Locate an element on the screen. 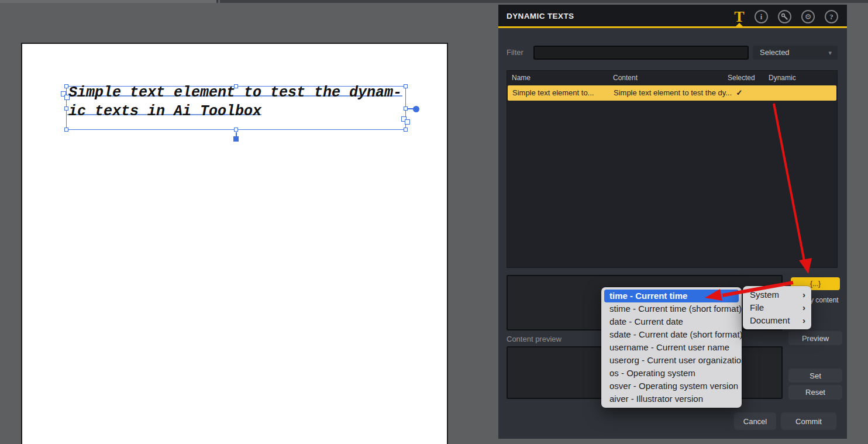  token-menu: time - Current time stime - Current time… is located at coordinates (671, 347).